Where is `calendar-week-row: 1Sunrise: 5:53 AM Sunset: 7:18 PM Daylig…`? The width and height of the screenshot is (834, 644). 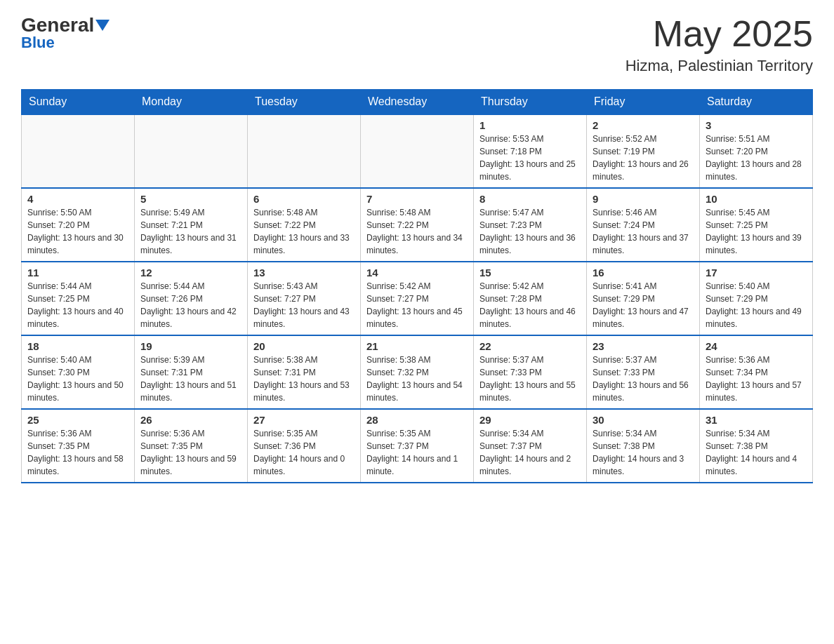
calendar-week-row: 1Sunrise: 5:53 AM Sunset: 7:18 PM Daylig… is located at coordinates (417, 152).